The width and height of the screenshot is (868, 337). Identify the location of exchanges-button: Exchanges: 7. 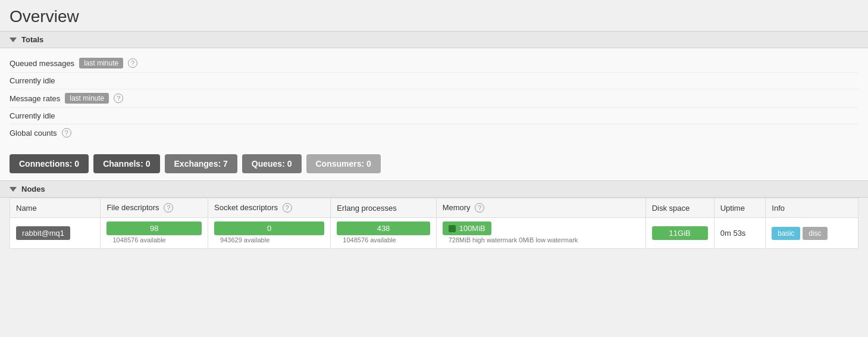
(201, 164).